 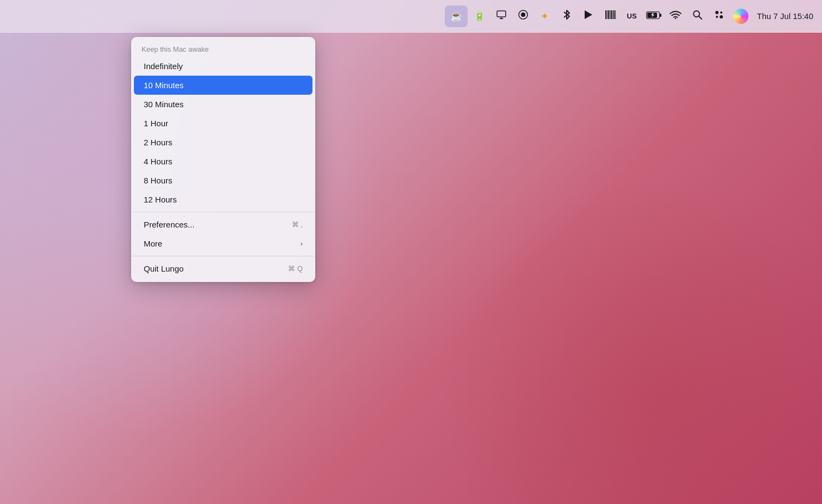 I want to click on menu-item-label: 30 Minutes, so click(x=163, y=105).